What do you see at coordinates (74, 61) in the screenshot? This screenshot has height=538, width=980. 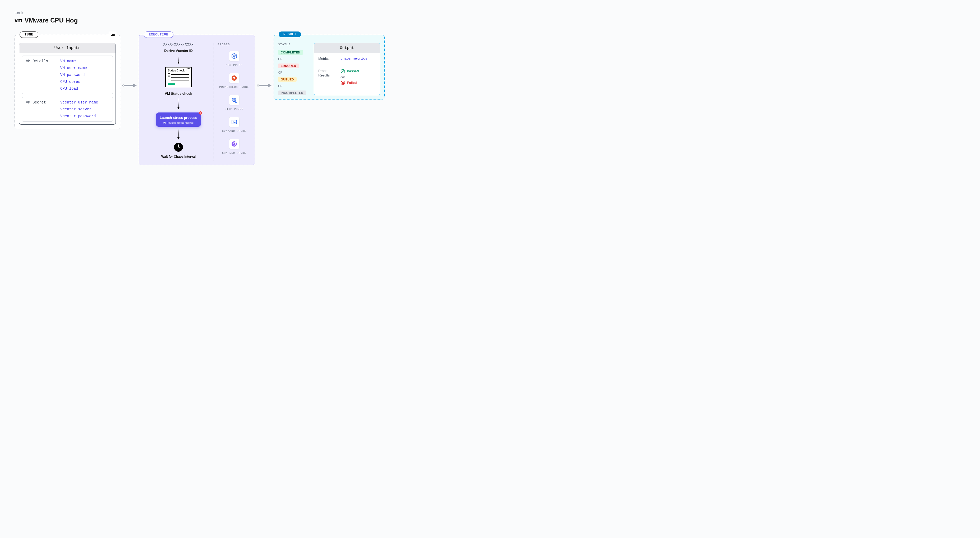 I see `input-field: VM name` at bounding box center [74, 61].